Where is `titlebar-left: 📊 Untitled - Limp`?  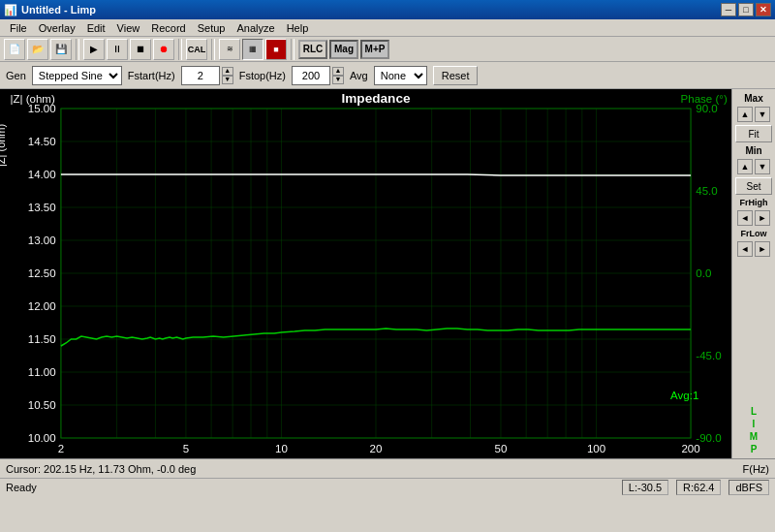 titlebar-left: 📊 Untitled - Limp is located at coordinates (50, 10).